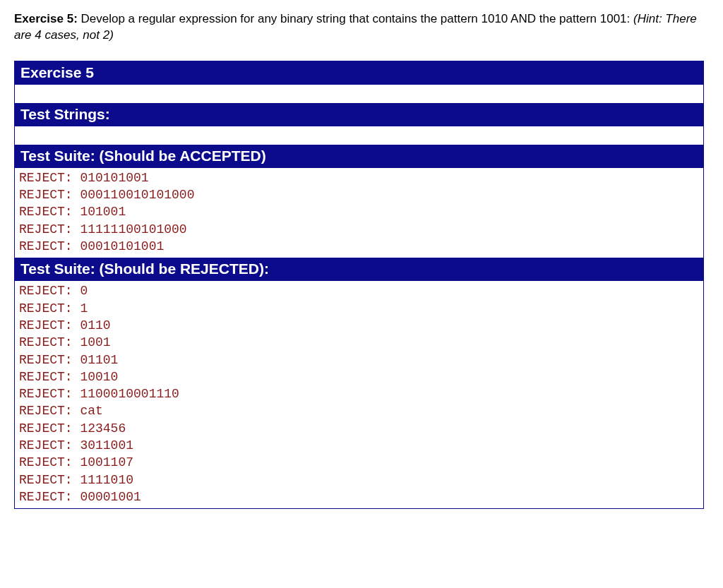 The width and height of the screenshot is (723, 588). What do you see at coordinates (359, 377) in the screenshot?
I see `result-line: REJECT: 10010` at bounding box center [359, 377].